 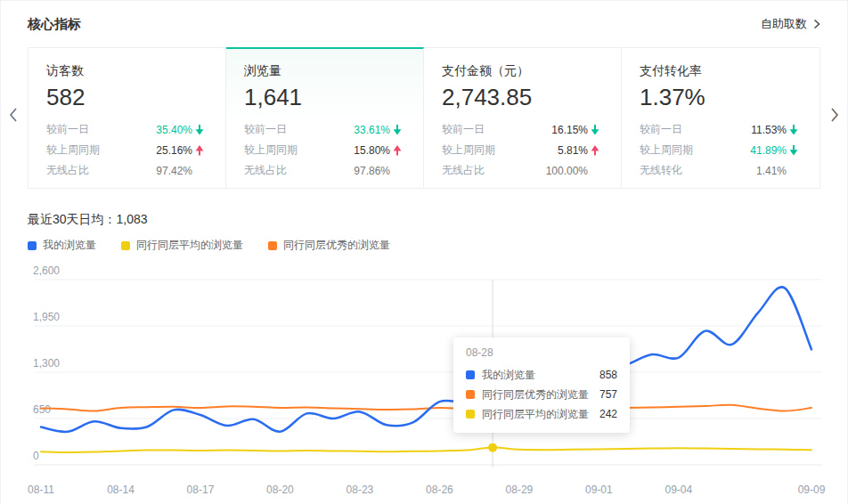 What do you see at coordinates (535, 415) in the screenshot?
I see `tooltip-series-label: 同行同层平均的浏览量` at bounding box center [535, 415].